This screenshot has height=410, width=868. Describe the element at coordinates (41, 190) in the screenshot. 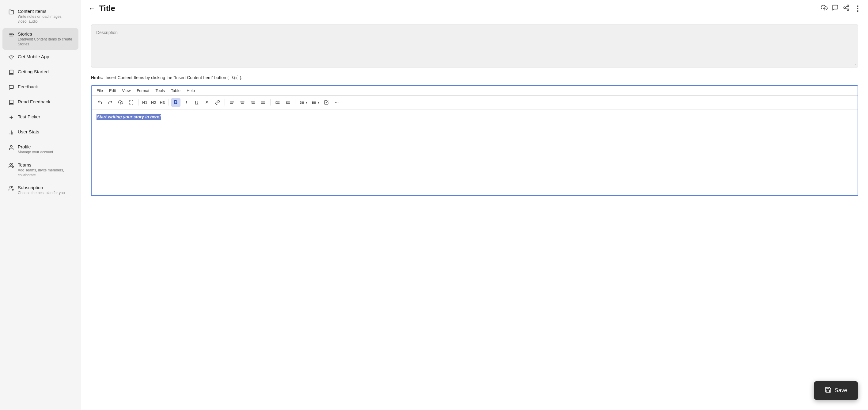

I see `sidebar-text-subscription: SubscriptionChoose the best plan for you` at that location.